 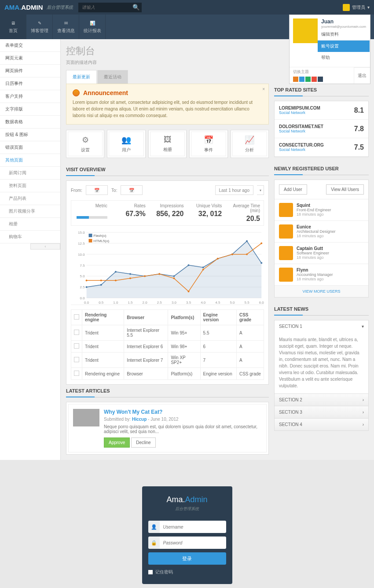 I want to click on sidebar-item: 表单提交, so click(x=30, y=46).